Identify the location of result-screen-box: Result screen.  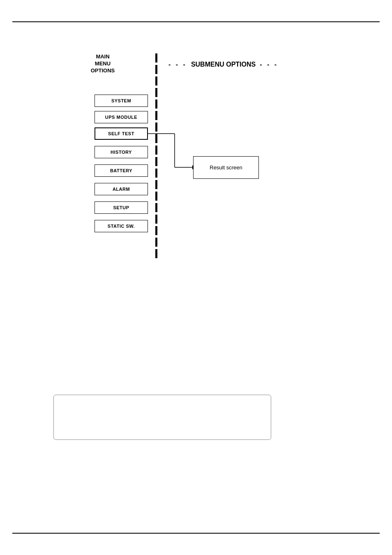
(226, 168).